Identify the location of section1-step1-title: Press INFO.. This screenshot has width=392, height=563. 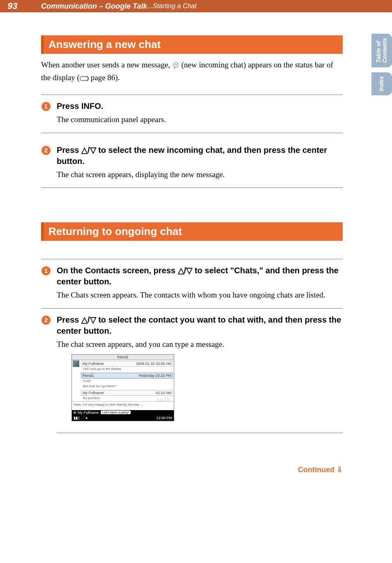
(200, 106).